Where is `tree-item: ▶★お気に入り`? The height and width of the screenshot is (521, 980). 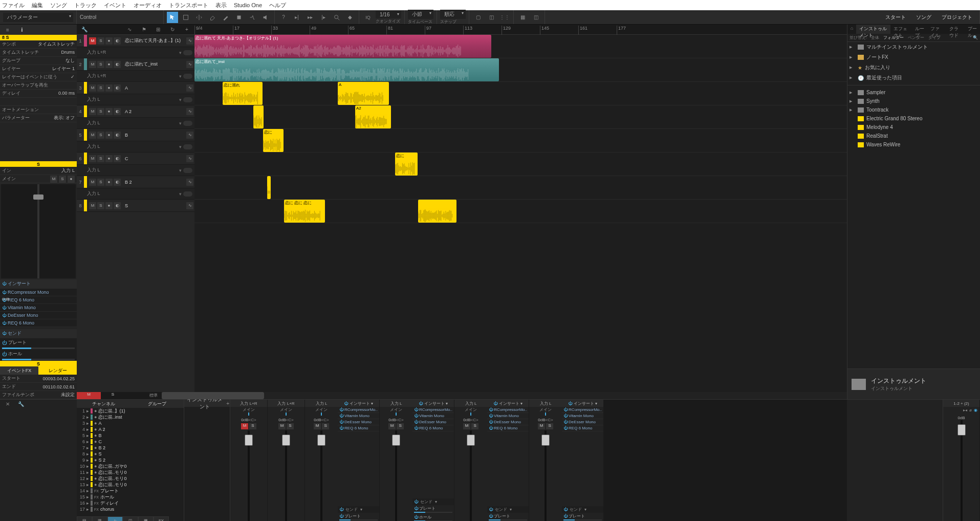
tree-item: ▶★お気に入り is located at coordinates (914, 68).